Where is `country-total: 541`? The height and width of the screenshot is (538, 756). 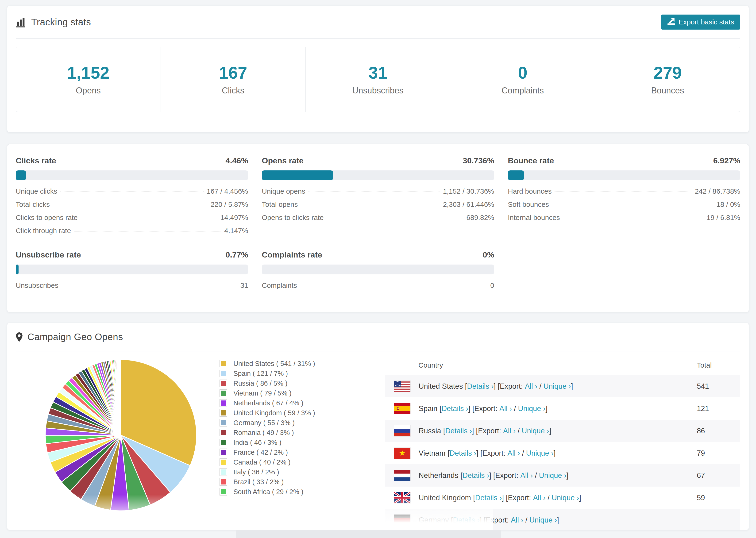
country-total: 541 is located at coordinates (719, 386).